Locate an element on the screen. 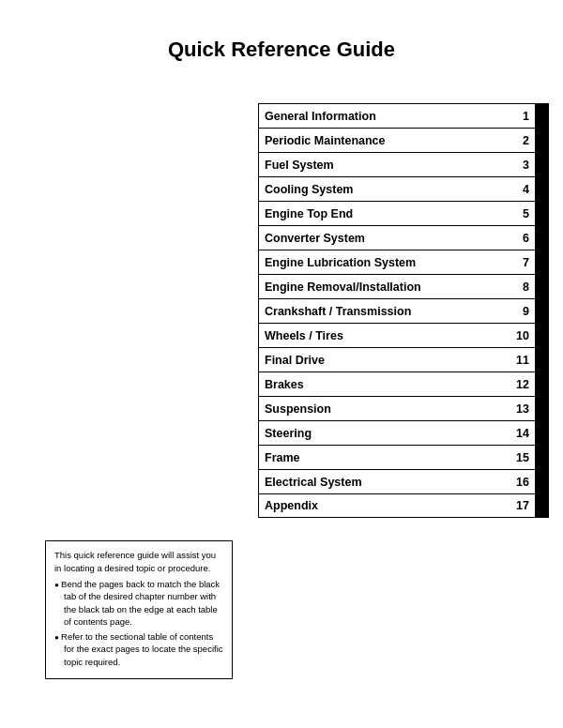  toc-item-label: Frame is located at coordinates (384, 458).